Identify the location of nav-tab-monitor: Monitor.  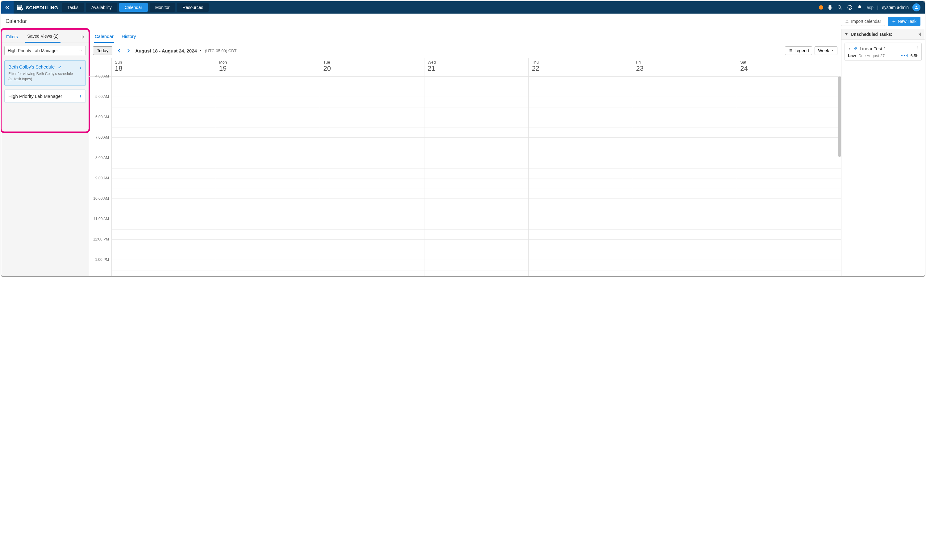
(162, 8).